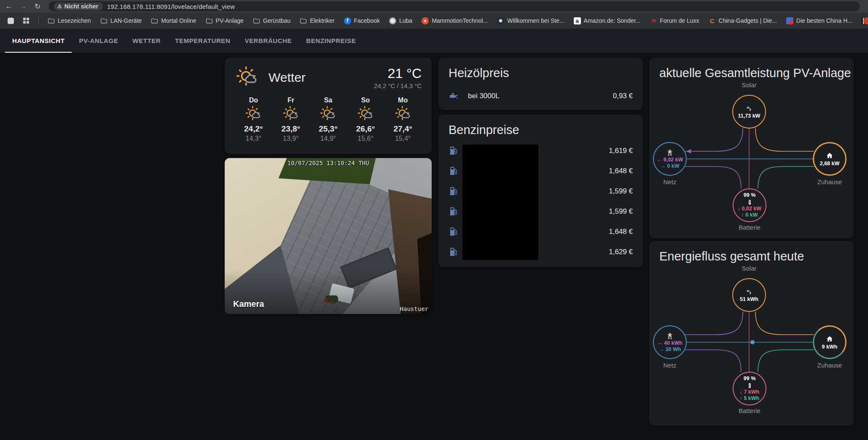 The image size is (868, 440). What do you see at coordinates (830, 156) in the screenshot?
I see `home-icon` at bounding box center [830, 156].